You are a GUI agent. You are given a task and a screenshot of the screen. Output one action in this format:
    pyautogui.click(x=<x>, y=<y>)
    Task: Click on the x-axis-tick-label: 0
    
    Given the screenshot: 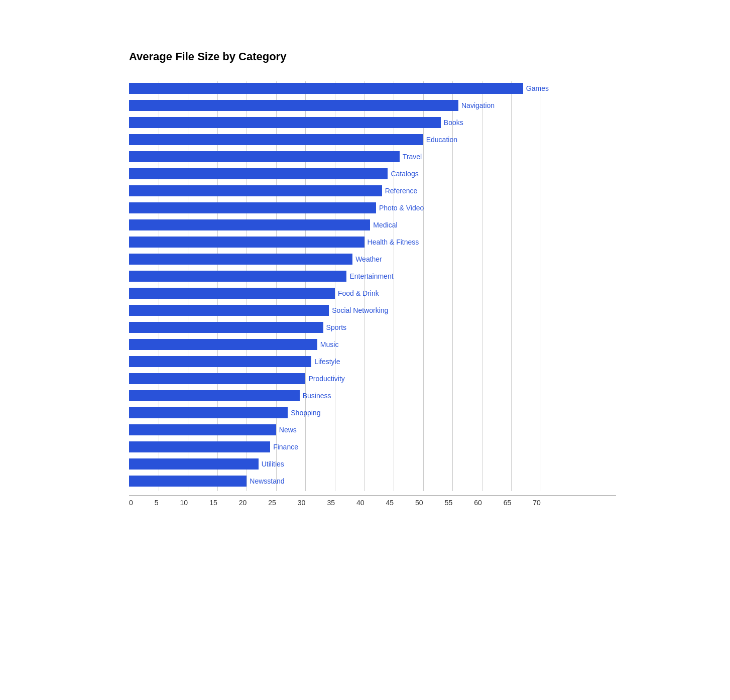 What is the action you would take?
    pyautogui.click(x=131, y=503)
    